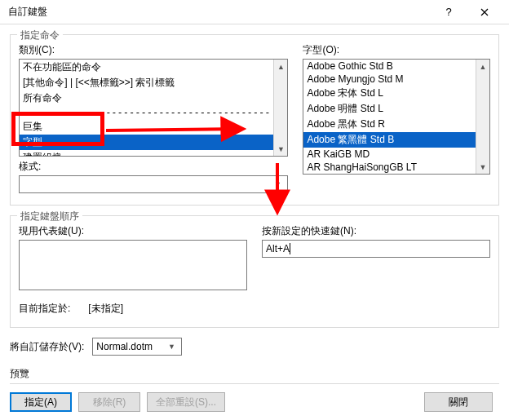 This screenshot has width=509, height=420. What do you see at coordinates (133, 232) in the screenshot?
I see `current-keys-label: 現用代表鍵(U):` at bounding box center [133, 232].